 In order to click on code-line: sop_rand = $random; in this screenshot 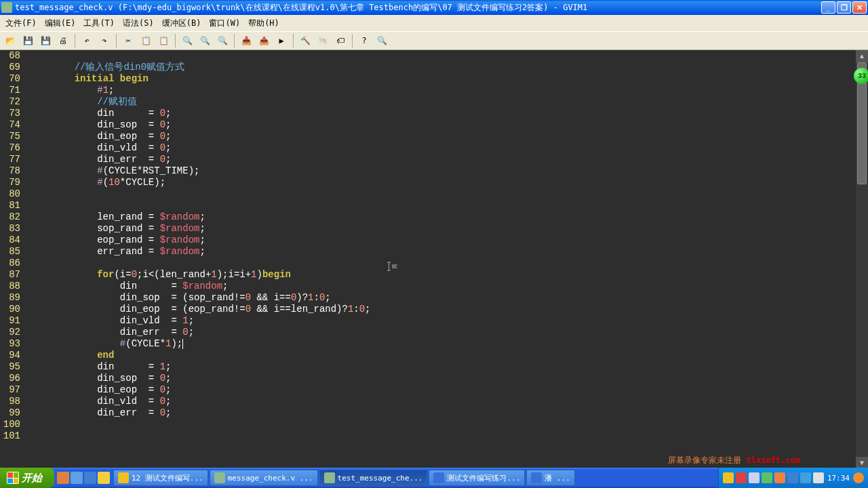, I will do `click(439, 229)`.